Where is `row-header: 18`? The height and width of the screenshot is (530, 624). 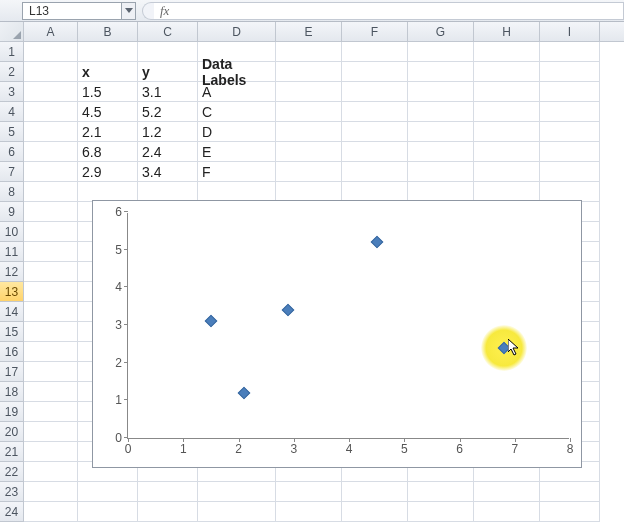
row-header: 18 is located at coordinates (12, 392).